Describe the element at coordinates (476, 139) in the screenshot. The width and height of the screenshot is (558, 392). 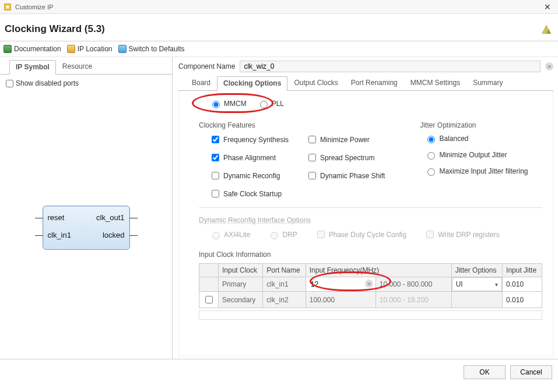
I see `jitter-balanced-radio: Balanced` at that location.